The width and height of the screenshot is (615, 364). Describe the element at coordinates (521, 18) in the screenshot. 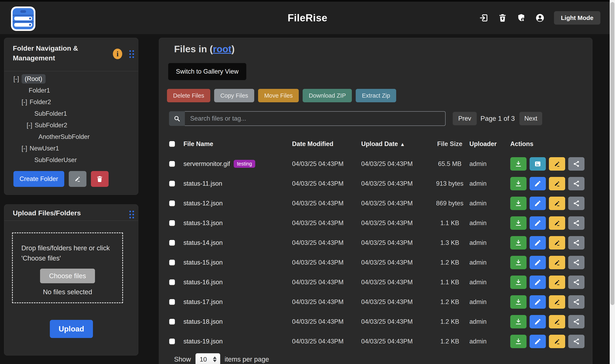

I see `admin-shield-button` at that location.